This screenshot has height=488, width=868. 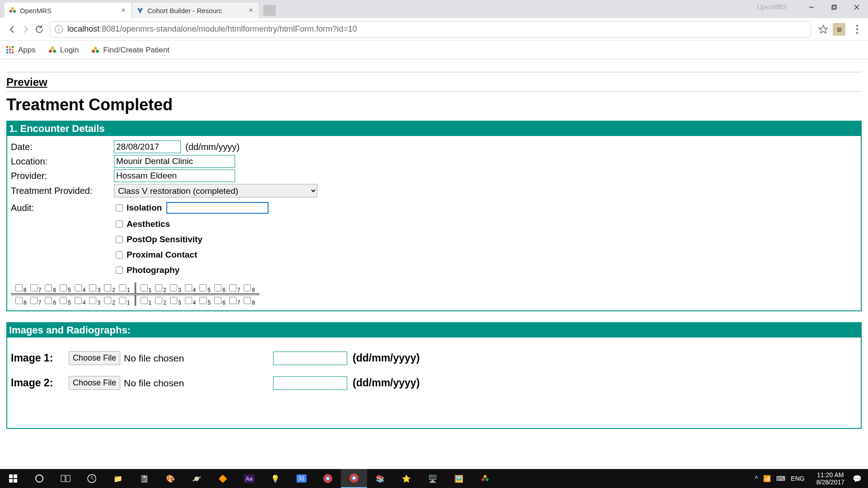 What do you see at coordinates (797, 479) in the screenshot?
I see `tray-language-indicator: ENG` at bounding box center [797, 479].